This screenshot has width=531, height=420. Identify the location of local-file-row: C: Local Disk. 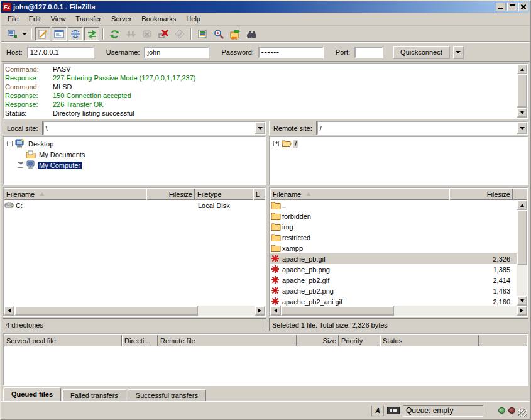
(134, 205).